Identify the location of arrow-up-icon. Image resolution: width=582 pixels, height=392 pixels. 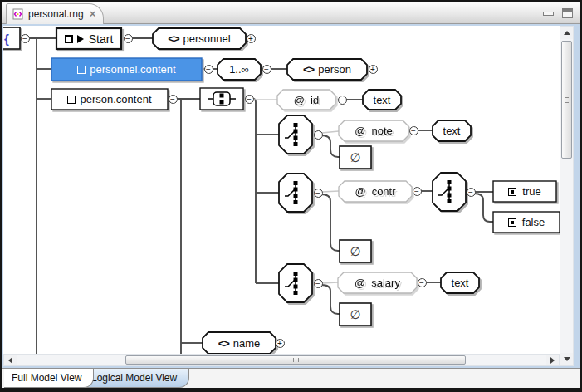
(567, 33).